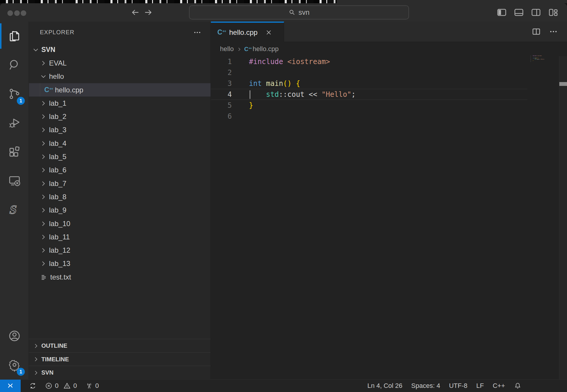 The width and height of the screenshot is (567, 392). I want to click on tree-item-lab_7: lab_7, so click(120, 184).